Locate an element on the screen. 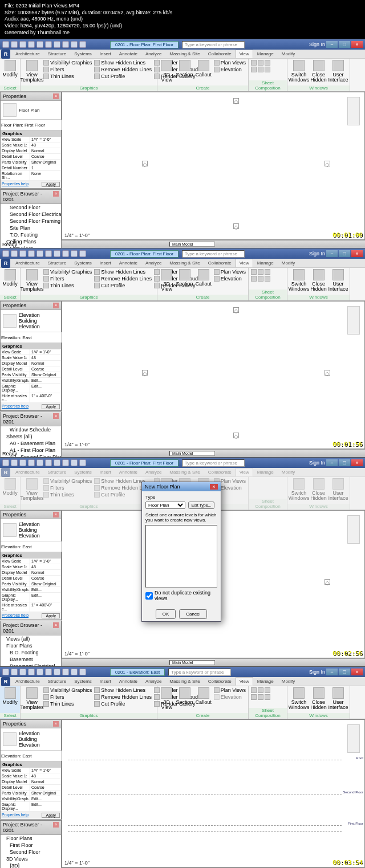 The image size is (365, 868). tab-structure: Structure is located at coordinates (57, 682).